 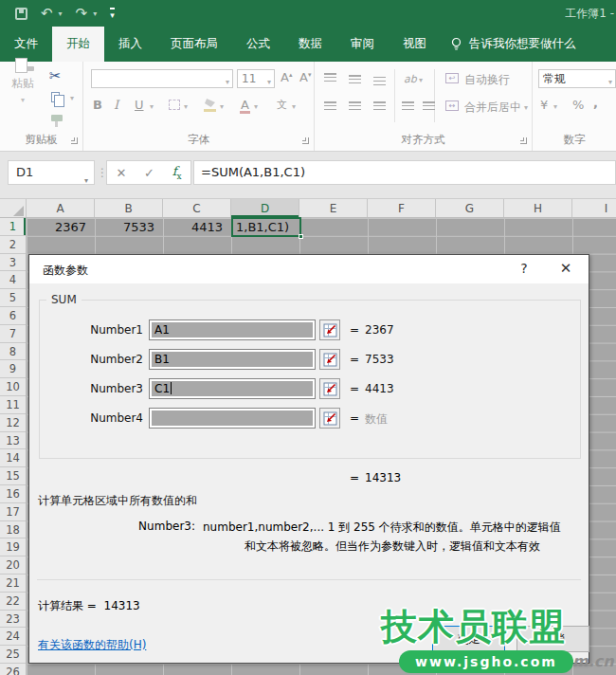 I want to click on ribbon-tab: 公式, so click(x=258, y=44).